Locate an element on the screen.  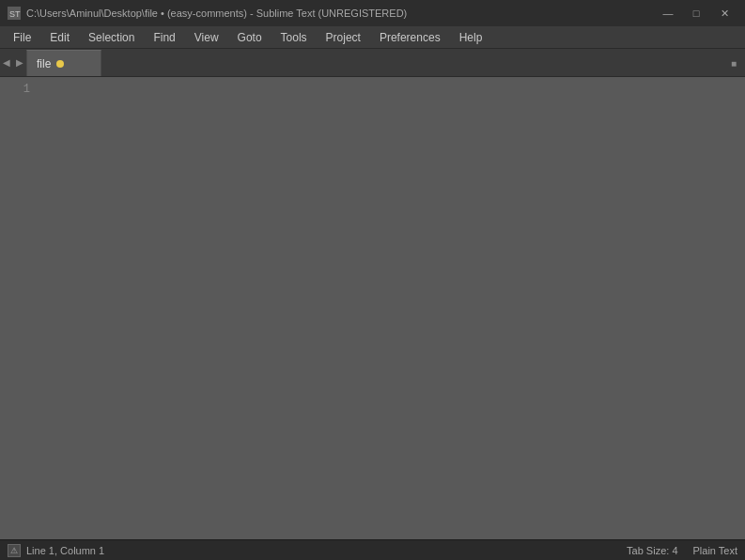
tab-nav-left-button: ◀ is located at coordinates (7, 62).